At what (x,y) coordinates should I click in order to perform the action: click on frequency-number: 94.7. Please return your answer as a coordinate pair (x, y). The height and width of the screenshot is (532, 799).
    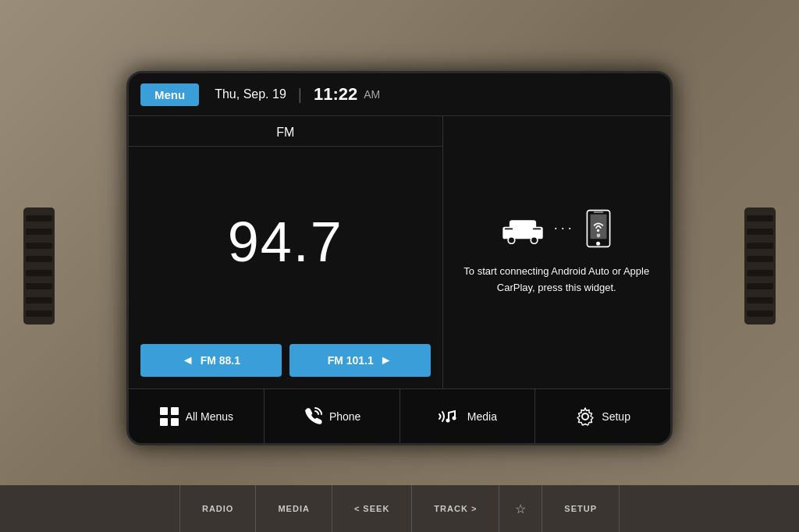
    Looking at the image, I should click on (286, 242).